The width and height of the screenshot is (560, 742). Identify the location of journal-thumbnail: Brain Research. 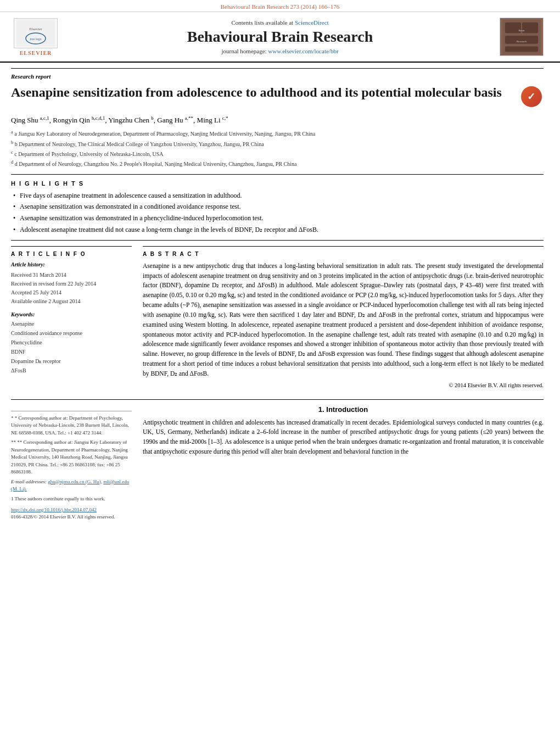
(522, 37).